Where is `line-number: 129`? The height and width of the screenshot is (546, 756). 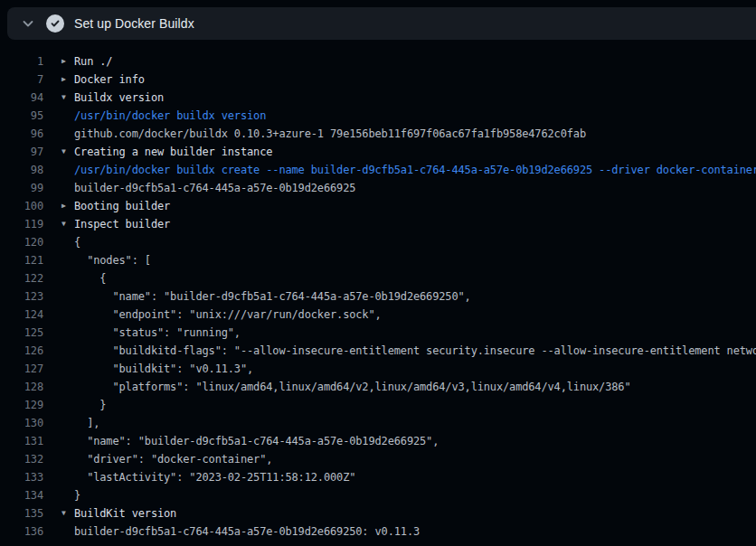
line-number: 129 is located at coordinates (22, 405).